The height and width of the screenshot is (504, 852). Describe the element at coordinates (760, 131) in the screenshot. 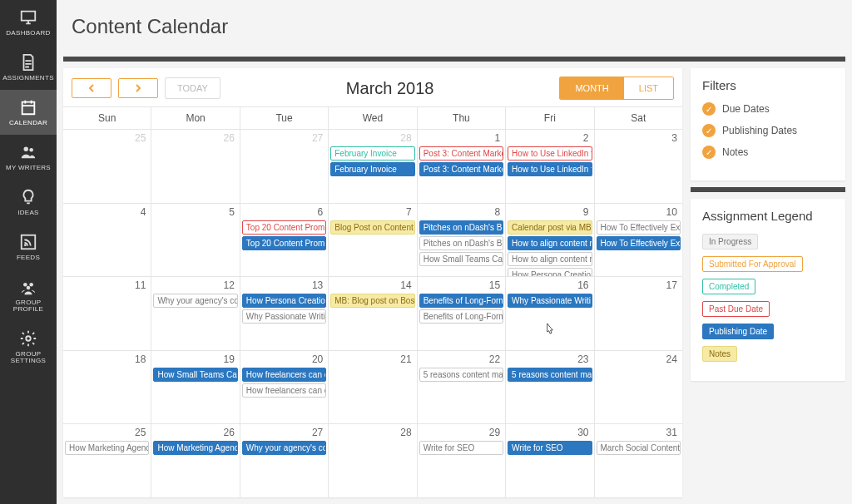

I see `filter-label: Publishing Dates` at that location.